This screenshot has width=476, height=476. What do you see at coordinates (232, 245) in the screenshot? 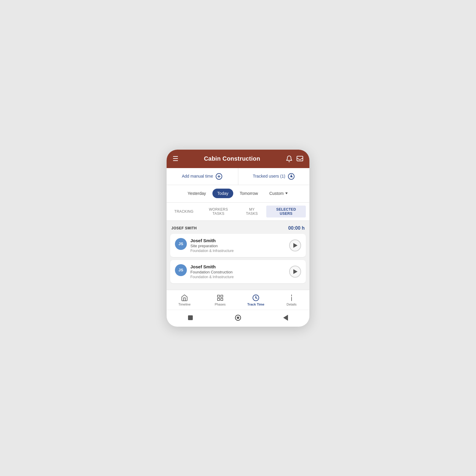
I see `task-card-left-1: JS Josef Smith Site preparation Foundati…` at bounding box center [232, 245].